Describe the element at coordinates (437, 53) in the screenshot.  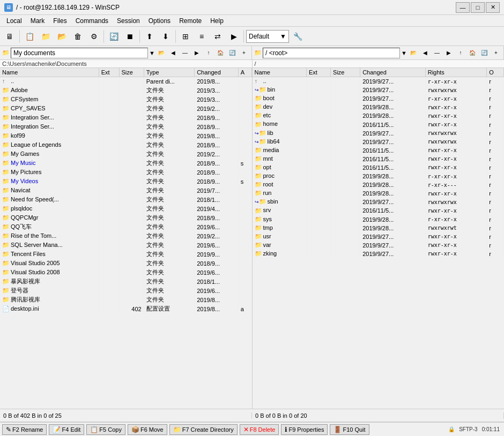
I see `right-nav-dash-button: —` at that location.